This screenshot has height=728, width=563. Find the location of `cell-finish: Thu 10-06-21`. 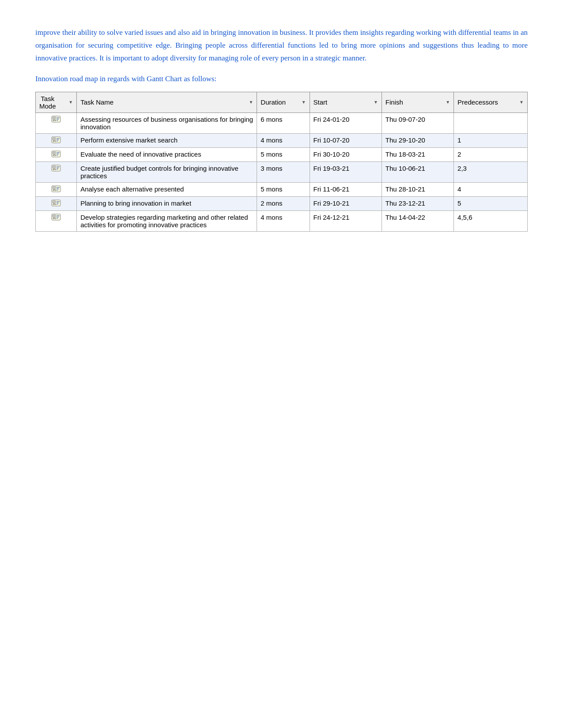

cell-finish: Thu 10-06-21 is located at coordinates (418, 172).